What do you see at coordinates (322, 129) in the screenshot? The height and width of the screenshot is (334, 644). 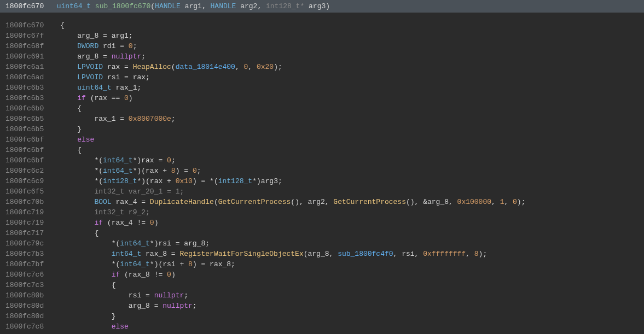 I see `code-line: 1800fc6b5 }` at bounding box center [322, 129].